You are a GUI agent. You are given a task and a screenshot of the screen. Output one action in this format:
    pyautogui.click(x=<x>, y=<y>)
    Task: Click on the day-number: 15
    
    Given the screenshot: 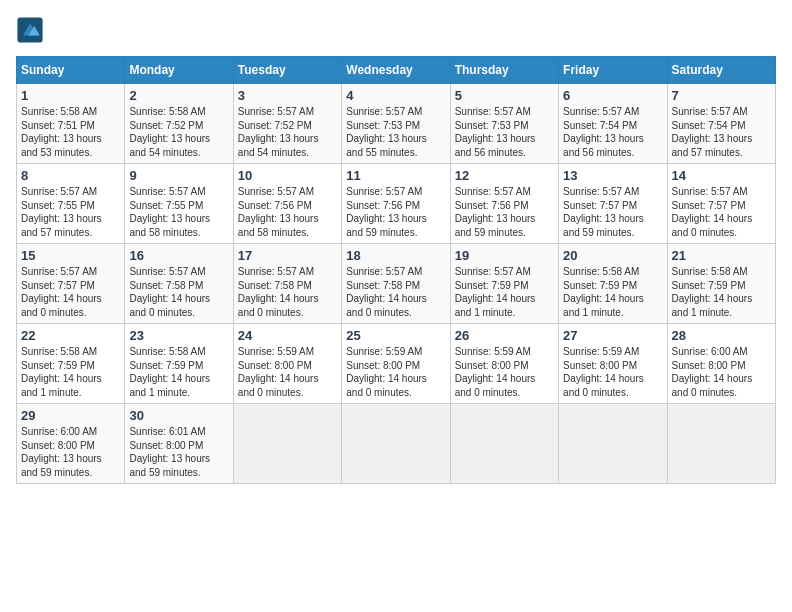 What is the action you would take?
    pyautogui.click(x=70, y=256)
    